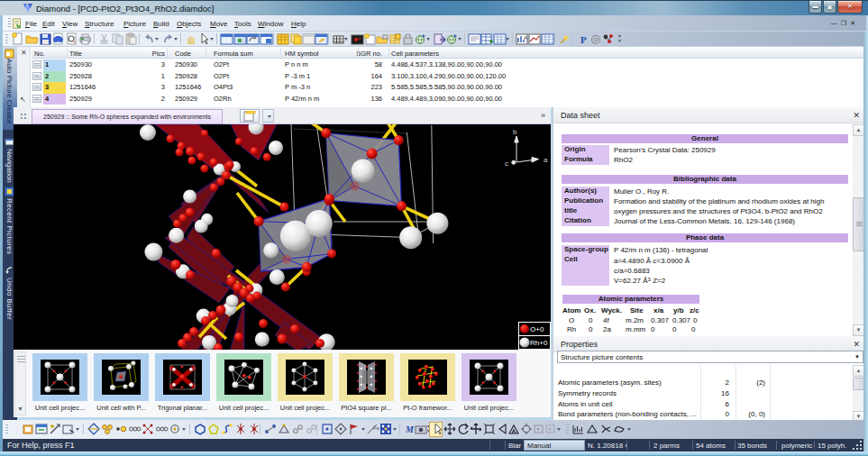 The image size is (868, 456). I want to click on svg-text: M, so click(409, 429).